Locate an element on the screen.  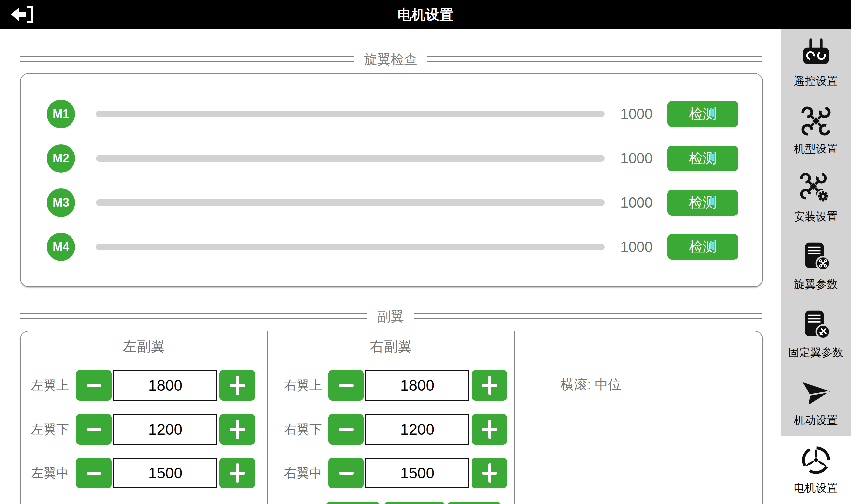
sidebar-item-remote-settings: 遥控设置 is located at coordinates (816, 63).